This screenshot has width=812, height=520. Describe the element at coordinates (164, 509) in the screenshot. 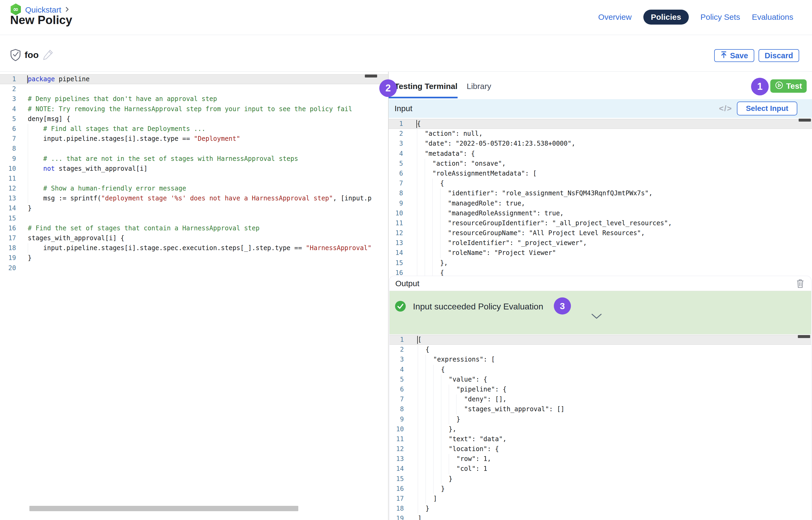

I see `horizontal-scrollbar-thumb` at that location.